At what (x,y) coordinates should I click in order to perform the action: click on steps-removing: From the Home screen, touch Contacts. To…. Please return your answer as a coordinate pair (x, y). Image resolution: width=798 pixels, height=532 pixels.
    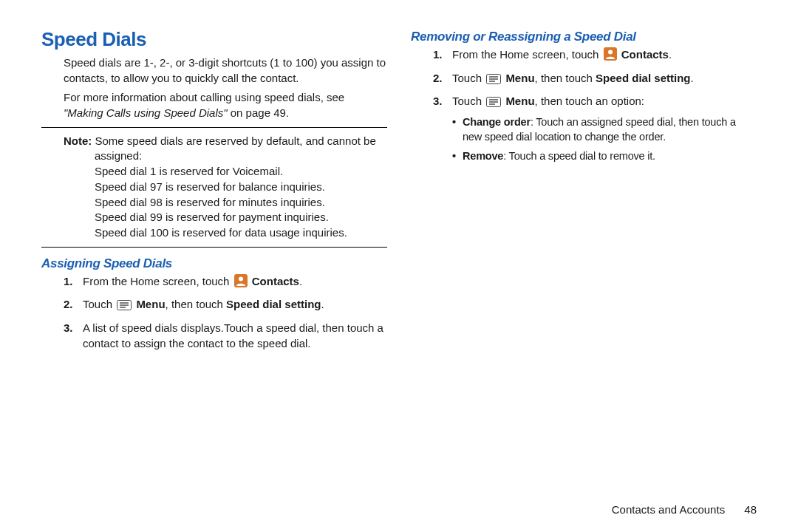
    Looking at the image, I should click on (584, 105).